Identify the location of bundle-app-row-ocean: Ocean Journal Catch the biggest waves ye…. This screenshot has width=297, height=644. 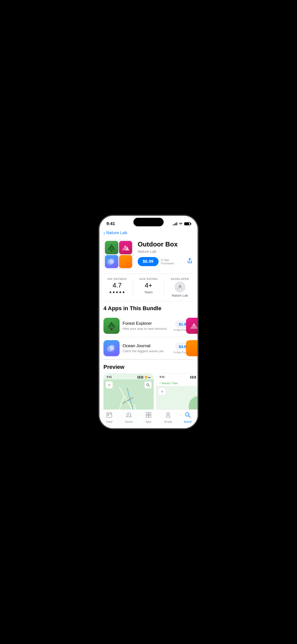
(148, 348).